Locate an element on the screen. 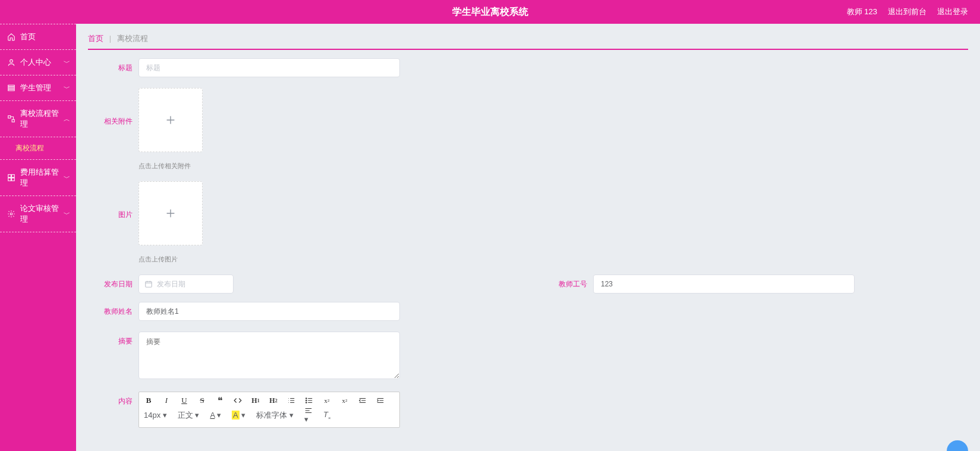 This screenshot has height=451, width=980. current-user-label: 教师 123 is located at coordinates (862, 12).